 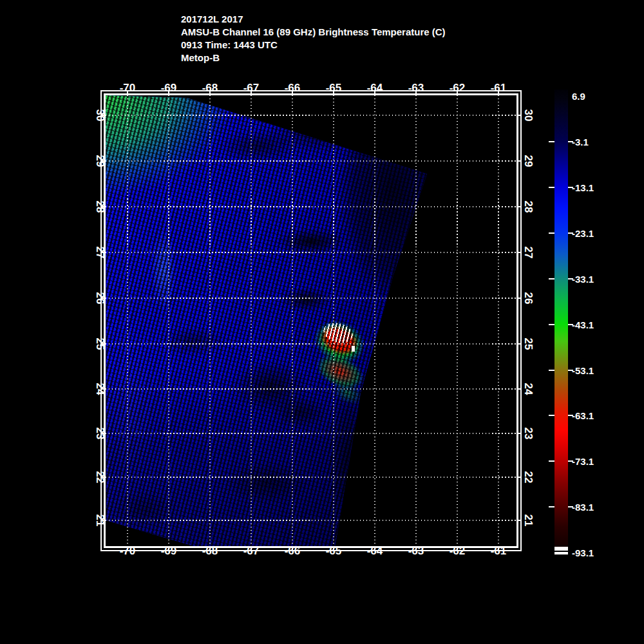 I want to click on title-line-storm-id: 201712L 2017, so click(x=313, y=19).